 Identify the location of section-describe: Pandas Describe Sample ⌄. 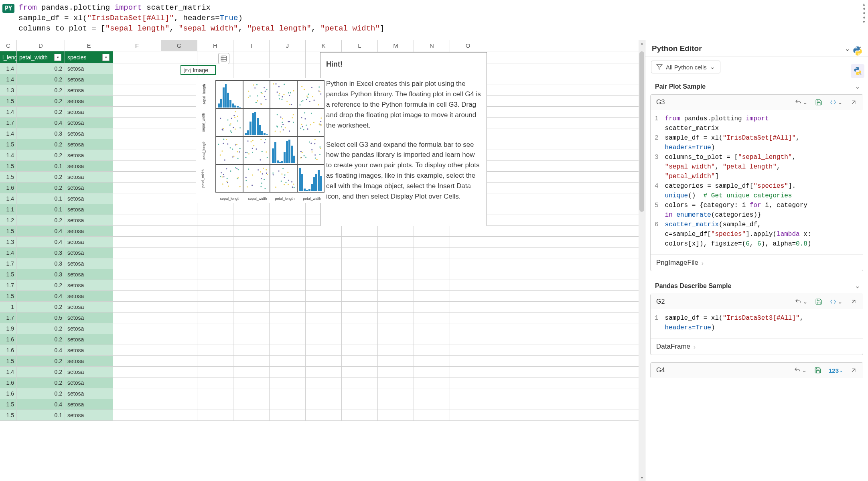
(756, 286).